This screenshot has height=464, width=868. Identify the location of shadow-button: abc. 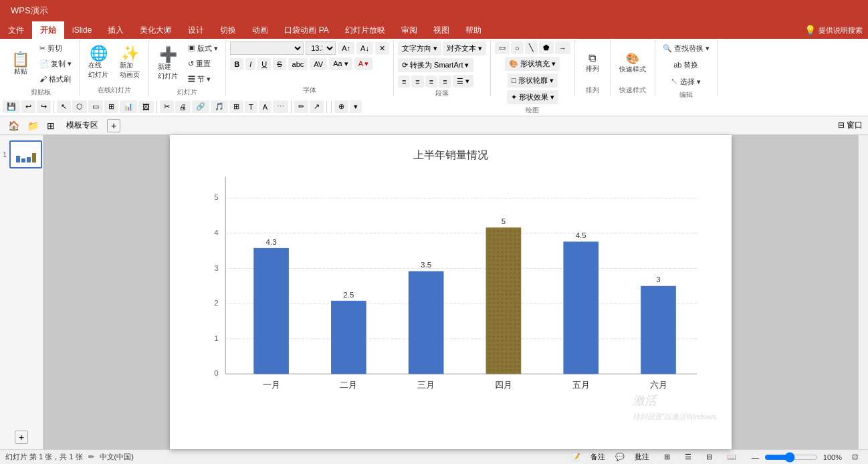
(298, 64).